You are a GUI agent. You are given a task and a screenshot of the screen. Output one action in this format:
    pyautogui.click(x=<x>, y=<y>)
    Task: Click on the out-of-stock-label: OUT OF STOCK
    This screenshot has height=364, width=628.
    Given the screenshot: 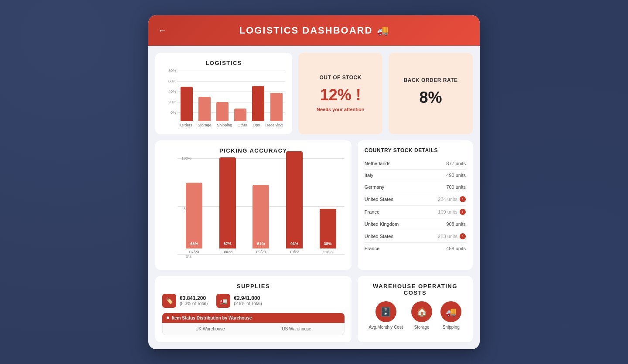 What is the action you would take?
    pyautogui.click(x=341, y=78)
    